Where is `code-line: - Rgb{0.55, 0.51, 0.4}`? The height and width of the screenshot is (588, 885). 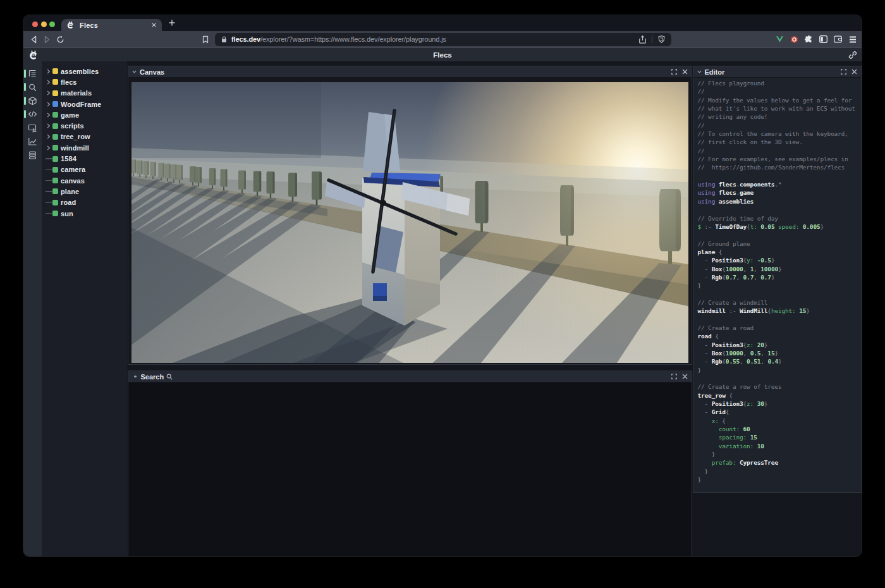 code-line: - Rgb{0.55, 0.51, 0.4} is located at coordinates (780, 362).